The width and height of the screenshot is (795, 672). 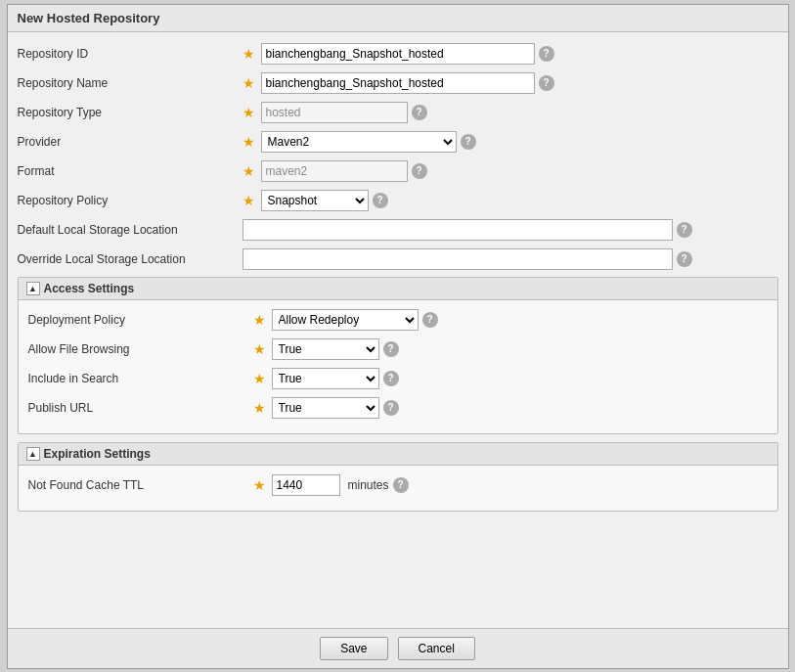 I want to click on minutes-label: minutes, so click(x=369, y=485).